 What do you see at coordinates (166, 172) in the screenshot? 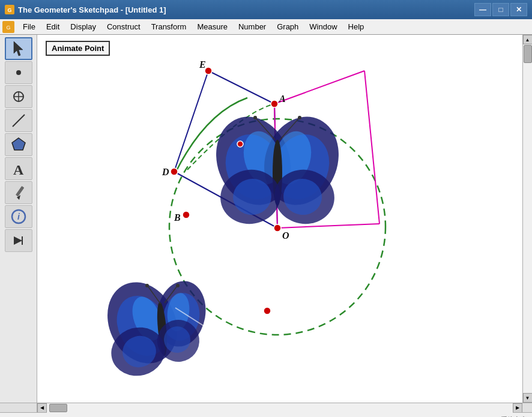
I see `svg-text: D` at bounding box center [166, 172].